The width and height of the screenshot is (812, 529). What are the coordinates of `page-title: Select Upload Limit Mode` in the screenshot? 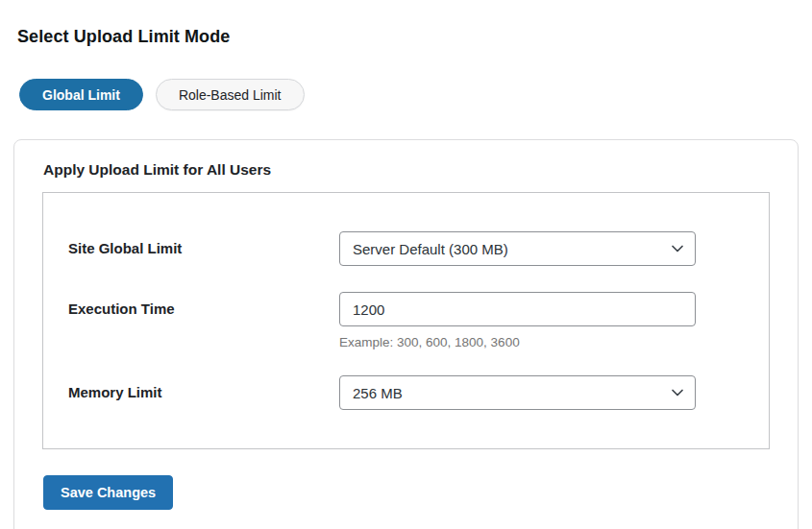 It's located at (406, 23).